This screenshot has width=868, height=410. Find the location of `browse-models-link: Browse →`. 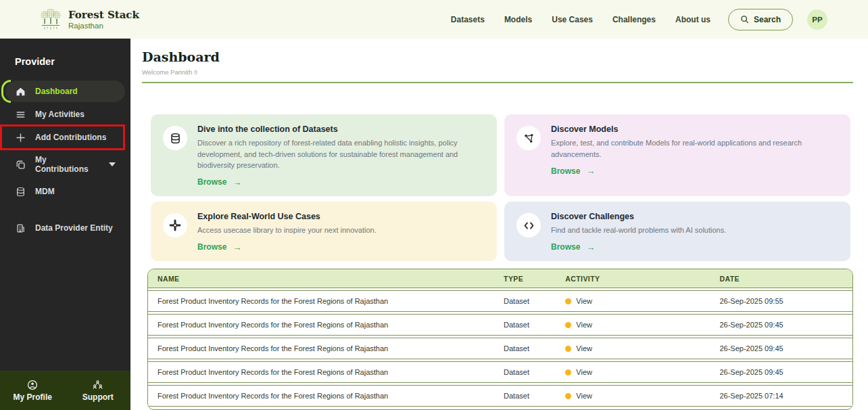

browse-models-link: Browse → is located at coordinates (573, 170).